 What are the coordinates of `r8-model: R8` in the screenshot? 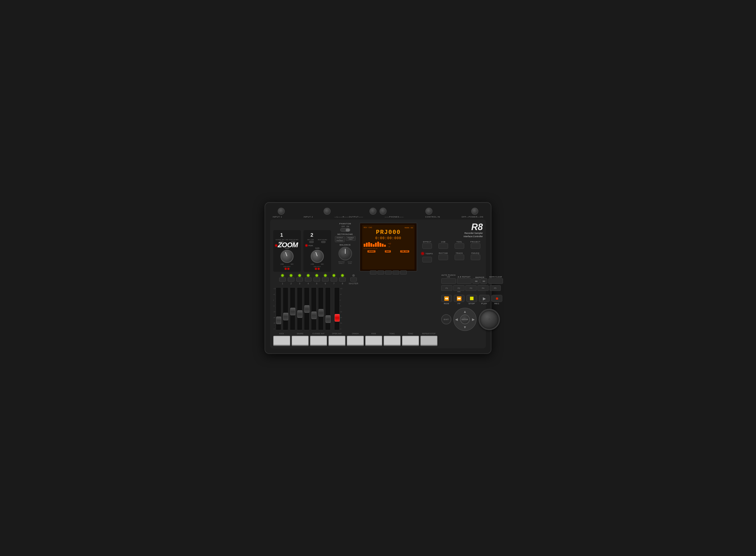 It's located at (477, 227).